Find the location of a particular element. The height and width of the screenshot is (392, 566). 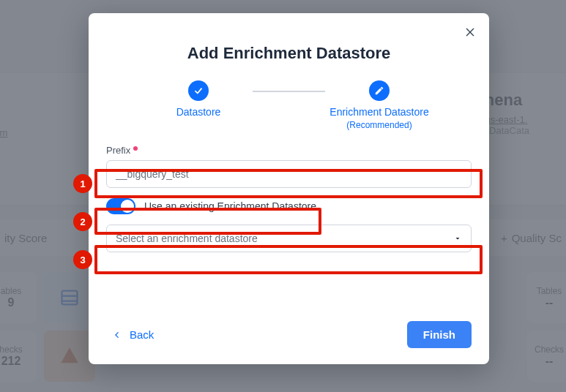

step-sublabel: (Recommended) is located at coordinates (379, 125).